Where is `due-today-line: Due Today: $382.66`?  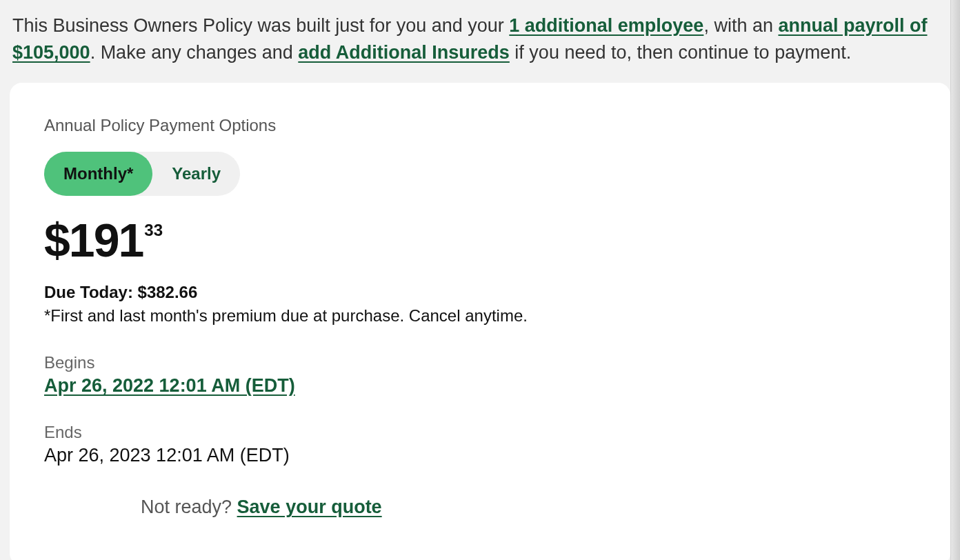
due-today-line: Due Today: $382.66 is located at coordinates (480, 292).